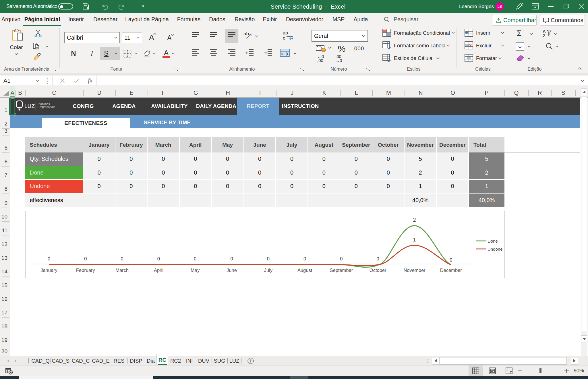 The width and height of the screenshot is (588, 379). What do you see at coordinates (415, 240) in the screenshot?
I see `svg-text: 1` at bounding box center [415, 240].